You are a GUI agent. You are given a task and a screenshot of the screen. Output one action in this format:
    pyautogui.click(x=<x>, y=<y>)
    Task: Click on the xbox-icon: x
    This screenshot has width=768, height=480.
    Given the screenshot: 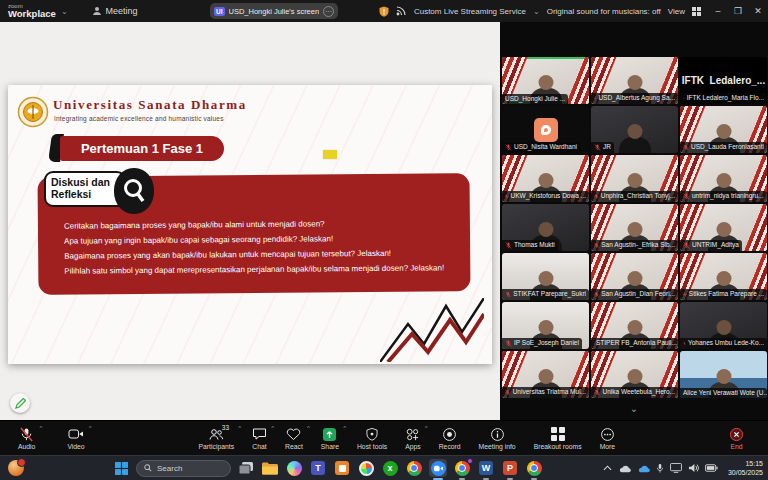 What is the action you would take?
    pyautogui.click(x=390, y=468)
    